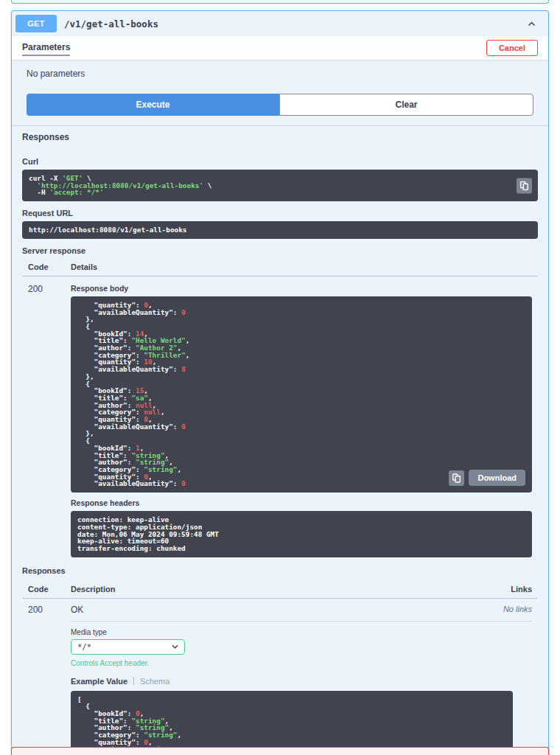  What do you see at coordinates (175, 647) in the screenshot?
I see `chevron-down-icon` at bounding box center [175, 647].